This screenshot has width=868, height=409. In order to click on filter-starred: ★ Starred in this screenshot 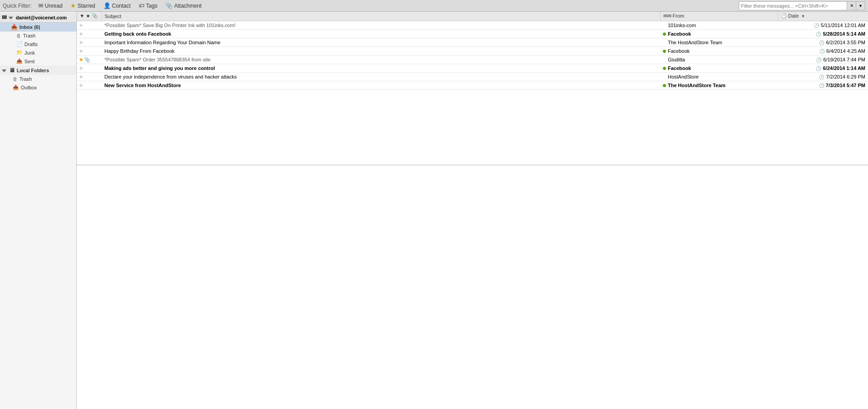, I will do `click(83, 5)`.